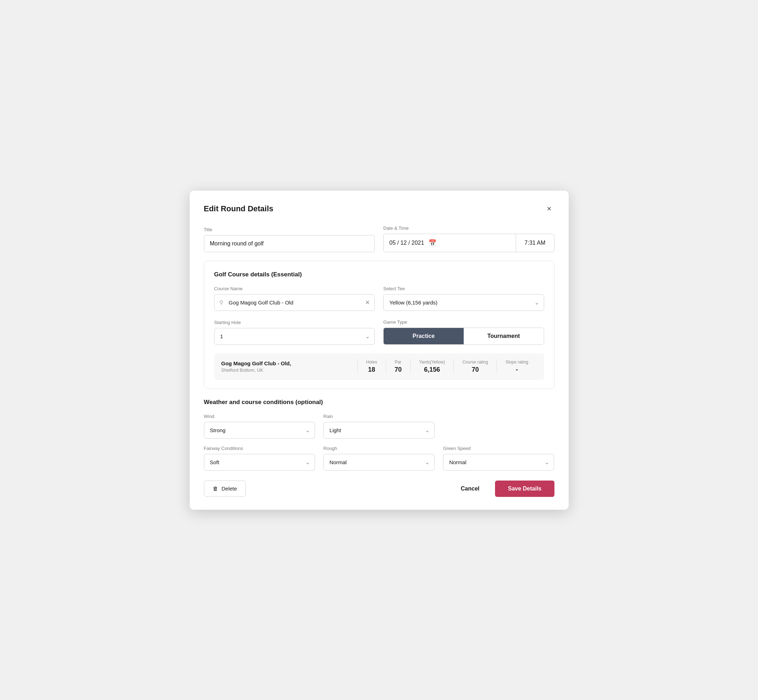 The width and height of the screenshot is (758, 700). Describe the element at coordinates (525, 489) in the screenshot. I see `save-button: Save Details` at that location.